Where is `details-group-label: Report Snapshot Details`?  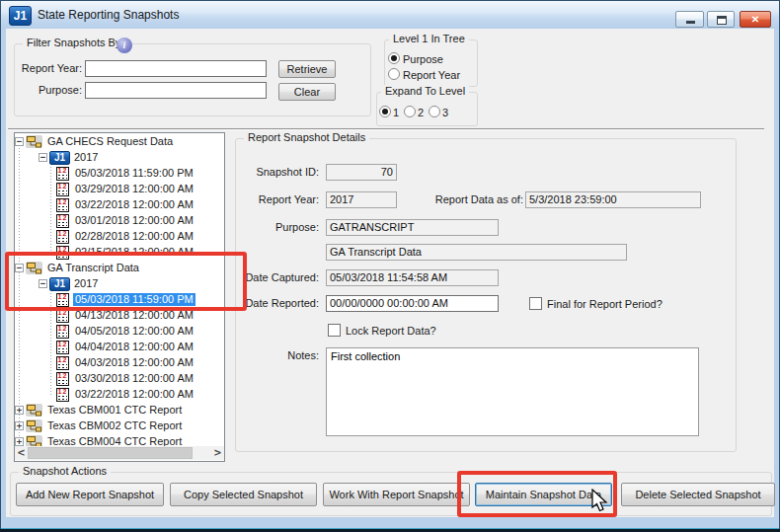
details-group-label: Report Snapshot Details is located at coordinates (306, 137).